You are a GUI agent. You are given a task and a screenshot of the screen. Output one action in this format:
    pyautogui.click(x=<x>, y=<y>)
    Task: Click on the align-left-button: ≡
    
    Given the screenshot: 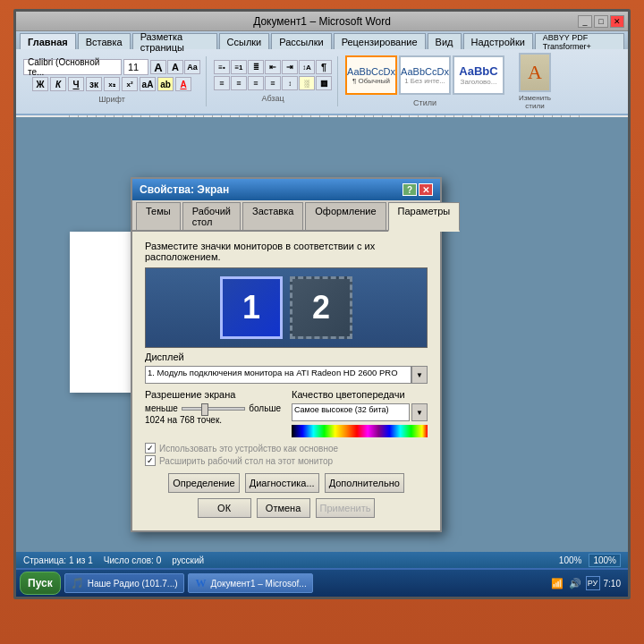 What is the action you would take?
    pyautogui.click(x=222, y=83)
    